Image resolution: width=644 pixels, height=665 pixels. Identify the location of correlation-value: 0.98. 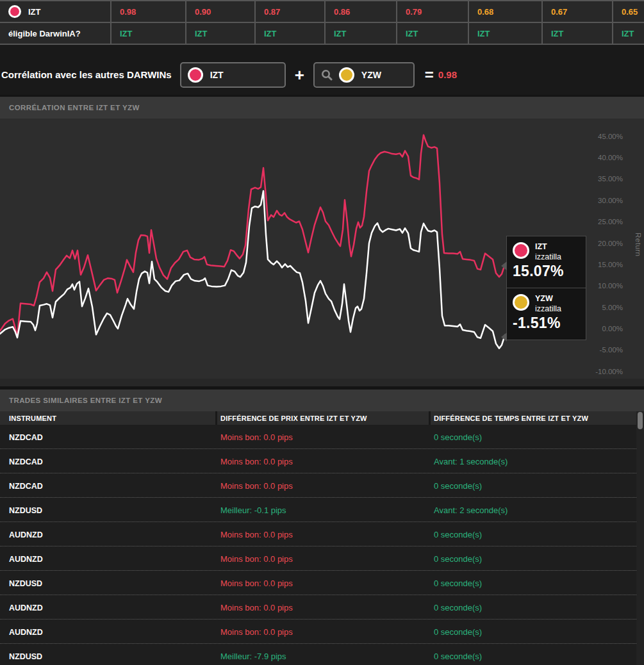
(128, 12).